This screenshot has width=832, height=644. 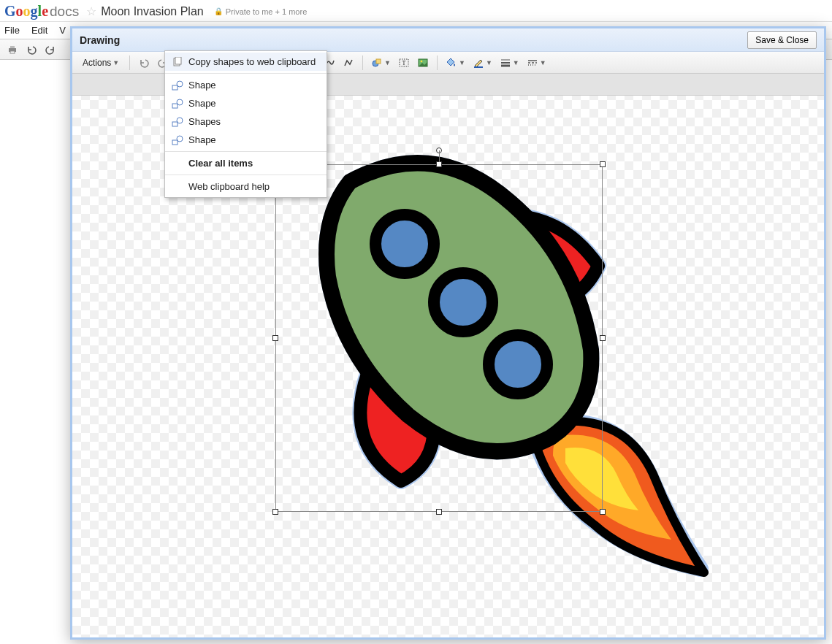 I want to click on menu-item-label: Clear all items, so click(x=221, y=164).